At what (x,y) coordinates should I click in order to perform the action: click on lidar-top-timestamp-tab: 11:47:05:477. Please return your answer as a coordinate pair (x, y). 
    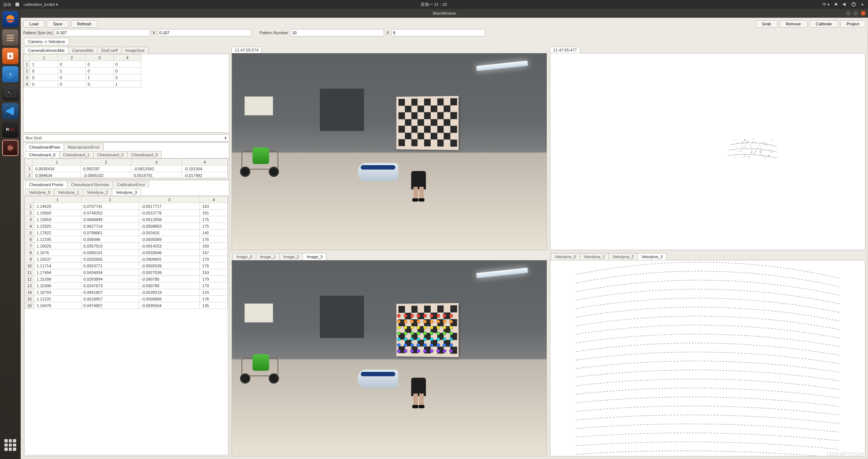
    Looking at the image, I should click on (565, 50).